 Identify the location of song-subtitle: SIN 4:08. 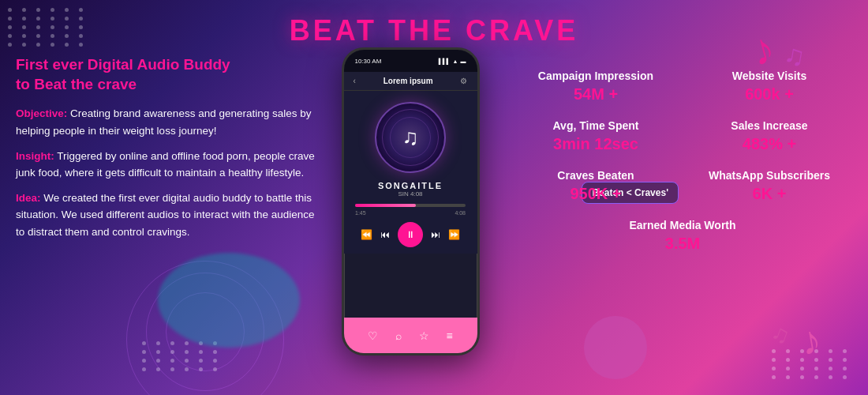
(410, 194).